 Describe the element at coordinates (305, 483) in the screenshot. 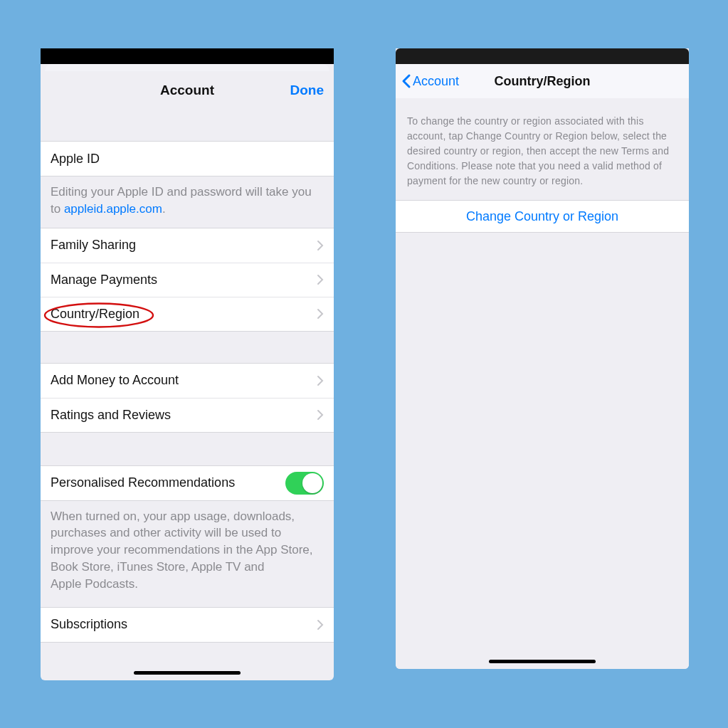

I see `recs-toggle` at that location.